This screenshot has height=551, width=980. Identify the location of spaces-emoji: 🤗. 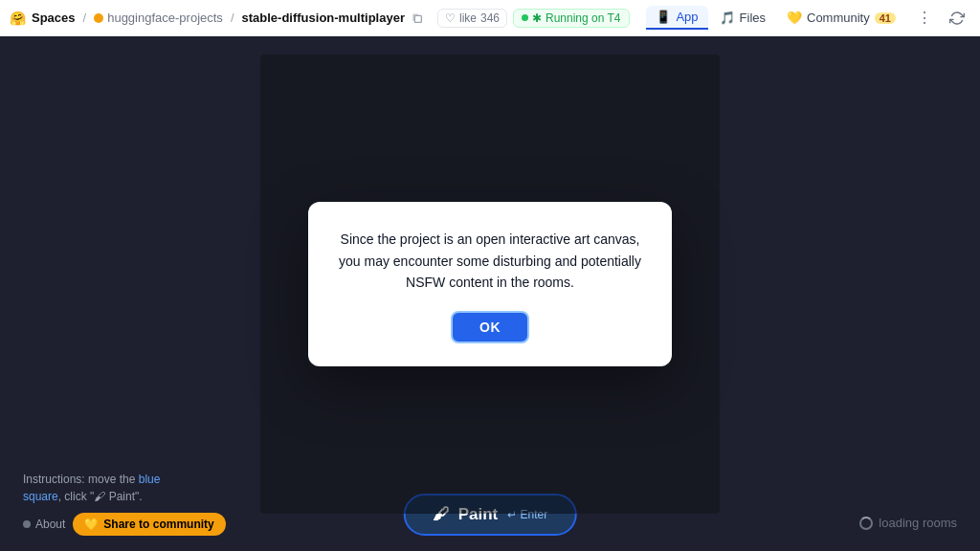
(17, 18).